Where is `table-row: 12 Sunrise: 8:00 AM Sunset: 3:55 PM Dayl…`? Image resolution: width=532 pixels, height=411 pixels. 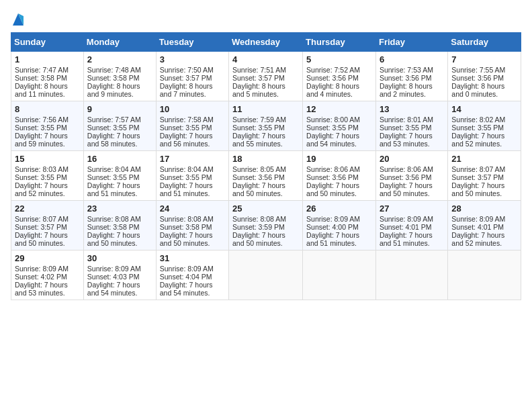 table-row: 12 Sunrise: 8:00 AM Sunset: 3:55 PM Dayl… is located at coordinates (340, 126).